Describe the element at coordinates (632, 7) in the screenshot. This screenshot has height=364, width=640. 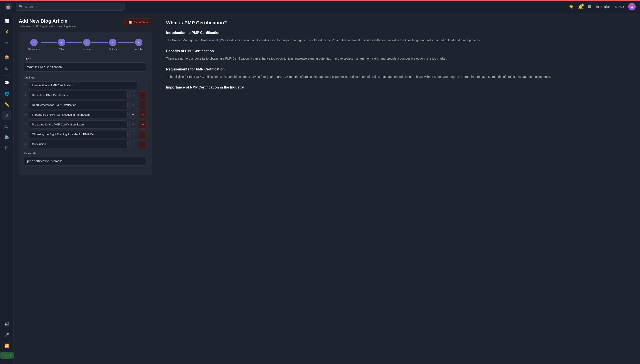
I see `avatar: U` at that location.